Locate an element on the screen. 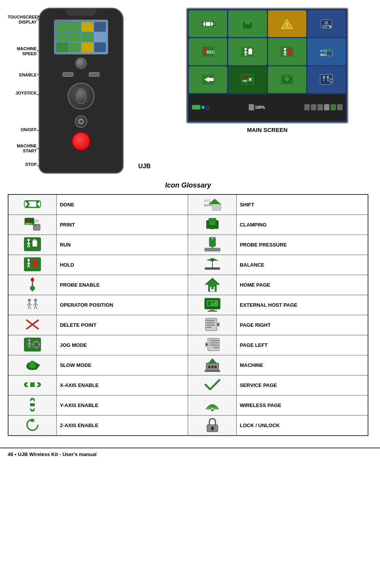 This screenshot has height=588, width=380. icon-wireless-page is located at coordinates (212, 406).